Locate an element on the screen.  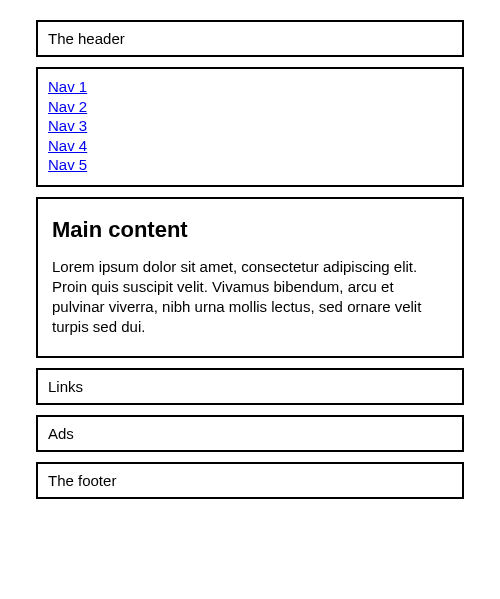
links-box: Links is located at coordinates (250, 386).